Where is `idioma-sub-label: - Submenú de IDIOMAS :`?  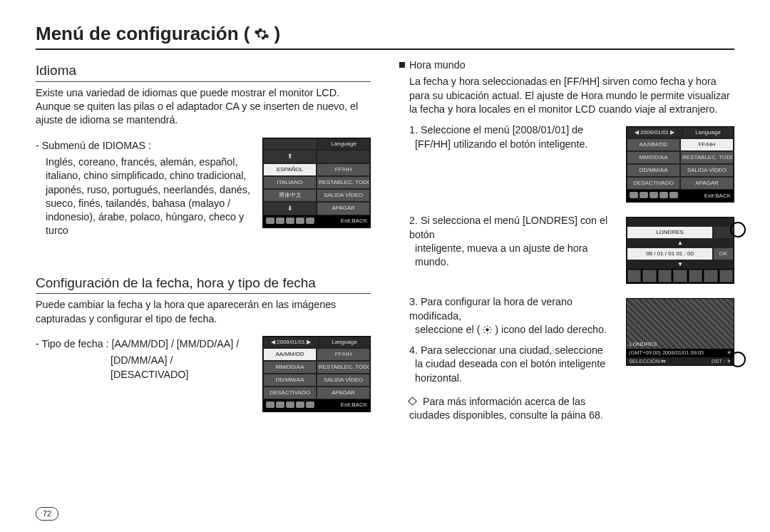
idioma-sub-label: - Submenú de IDIOMAS : is located at coordinates (144, 145).